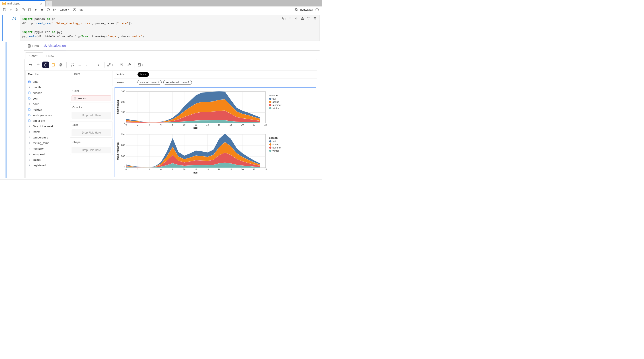 The image size is (644, 359). What do you see at coordinates (47, 160) in the screenshot?
I see `field-item: #casual` at bounding box center [47, 160].